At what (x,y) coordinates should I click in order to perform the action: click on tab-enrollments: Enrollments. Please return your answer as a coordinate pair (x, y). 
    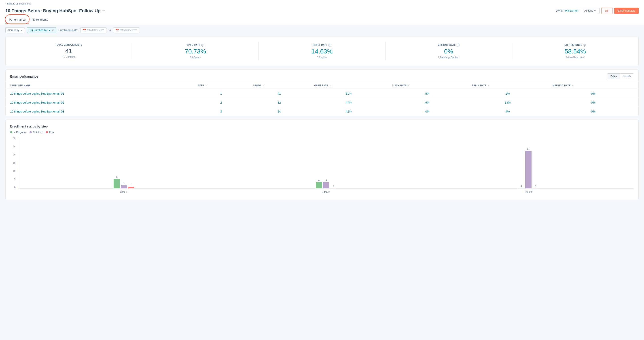
    Looking at the image, I should click on (40, 20).